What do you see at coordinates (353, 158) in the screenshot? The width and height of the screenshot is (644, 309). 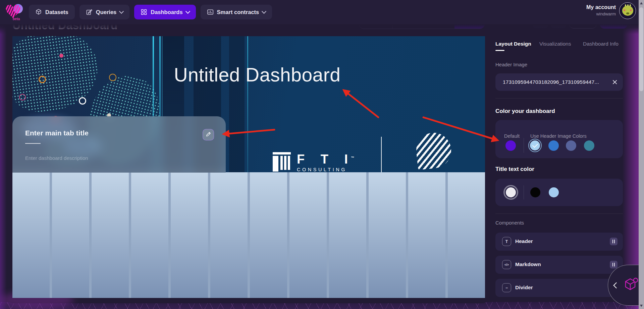 I see `trademark-symbol: ™` at bounding box center [353, 158].